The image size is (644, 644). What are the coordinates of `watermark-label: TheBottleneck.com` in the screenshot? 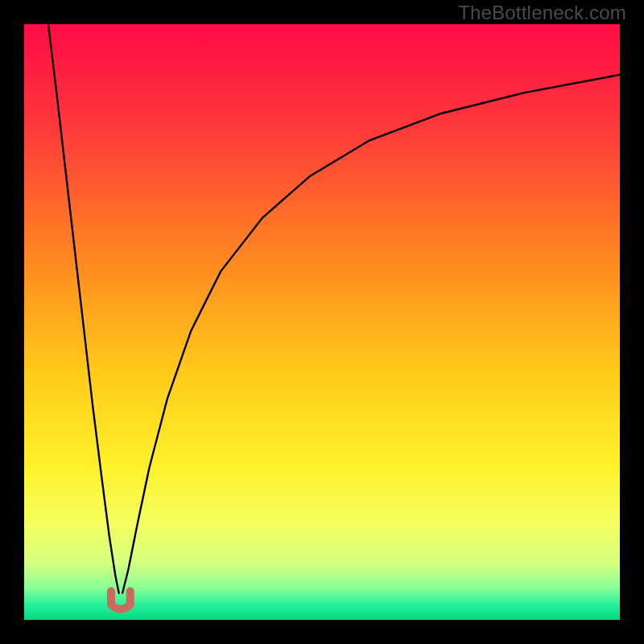 It's located at (543, 13).